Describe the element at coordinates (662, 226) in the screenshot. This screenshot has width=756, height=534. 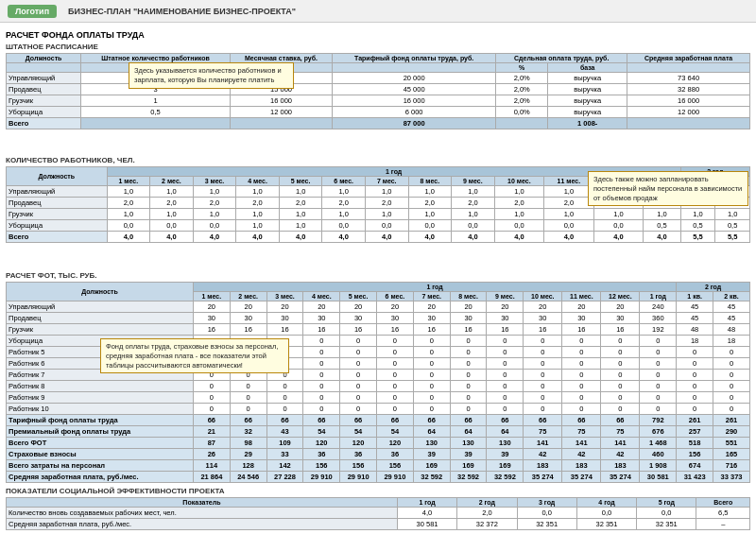
I see `workers-cell: 0,5` at that location.